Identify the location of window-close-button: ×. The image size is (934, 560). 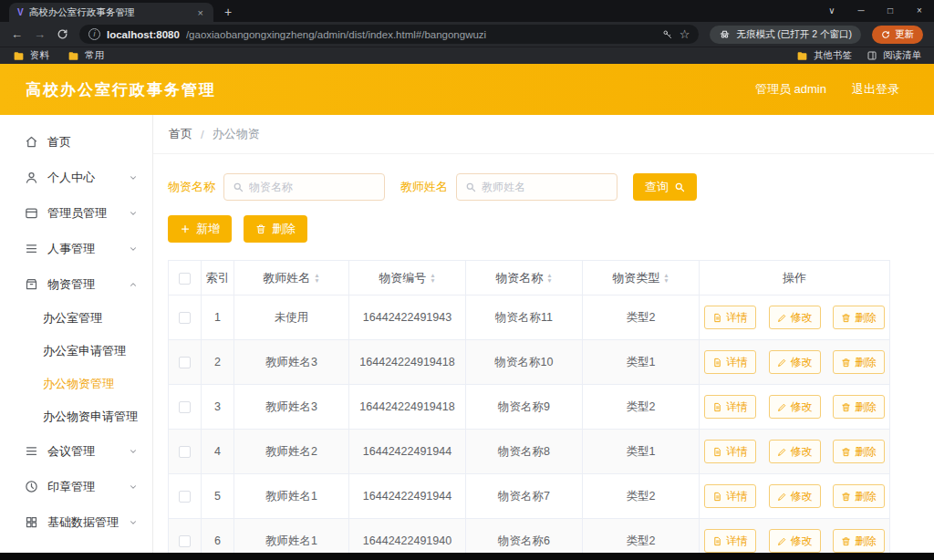
(919, 11).